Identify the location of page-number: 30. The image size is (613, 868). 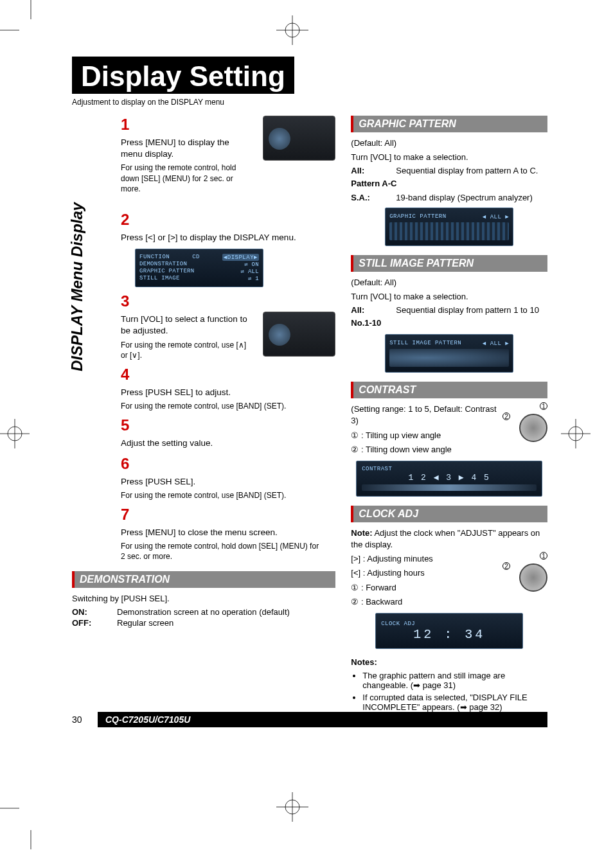
(85, 720).